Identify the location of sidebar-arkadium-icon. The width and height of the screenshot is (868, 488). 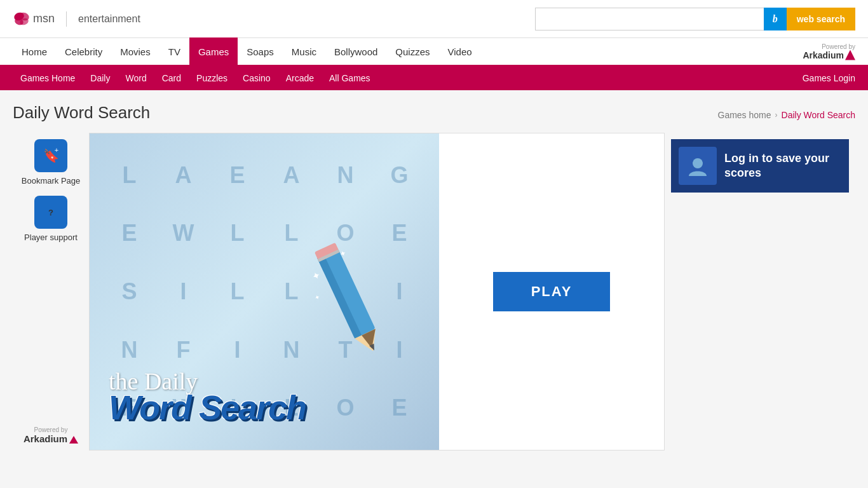
(74, 439).